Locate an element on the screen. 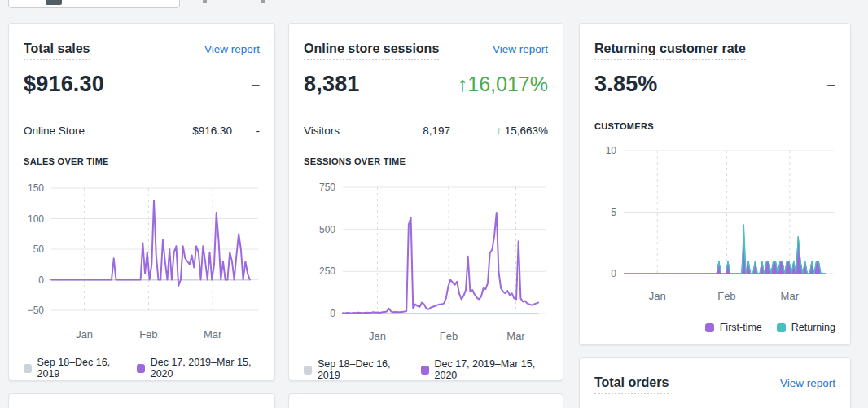 The image size is (868, 408). customers-chart: 1050JanFebMar is located at coordinates (716, 222).